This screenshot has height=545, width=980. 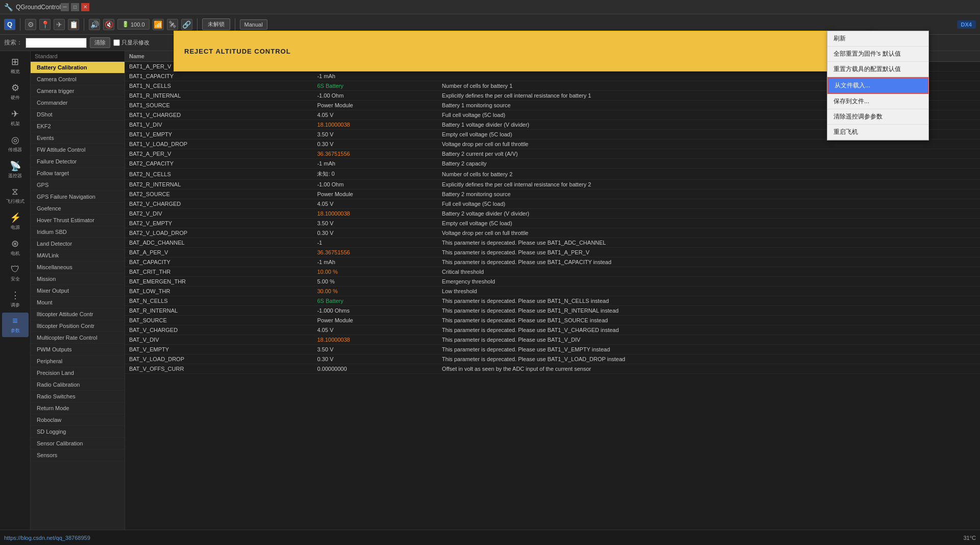 I want to click on param-desc: Number of cells for battery 2, so click(x=709, y=174).